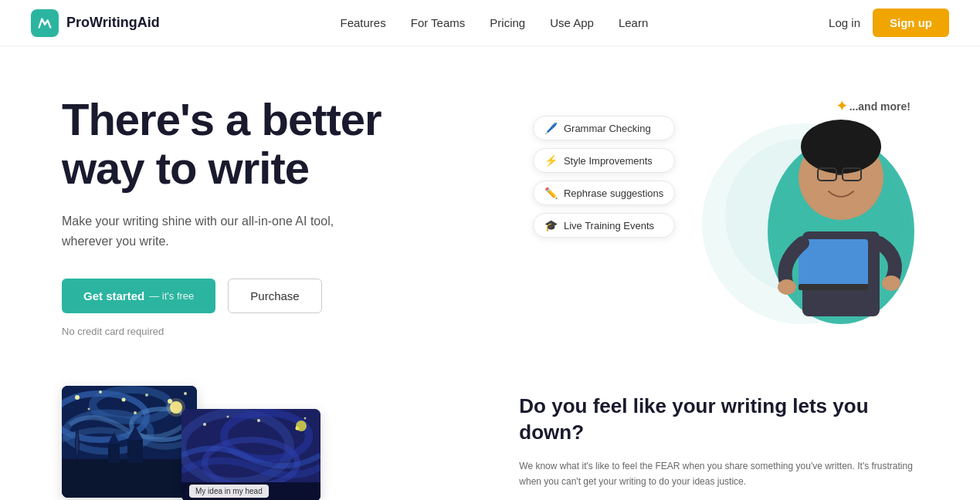 This screenshot has width=980, height=500. Describe the element at coordinates (571, 23) in the screenshot. I see `nav-use-app: Use App` at that location.